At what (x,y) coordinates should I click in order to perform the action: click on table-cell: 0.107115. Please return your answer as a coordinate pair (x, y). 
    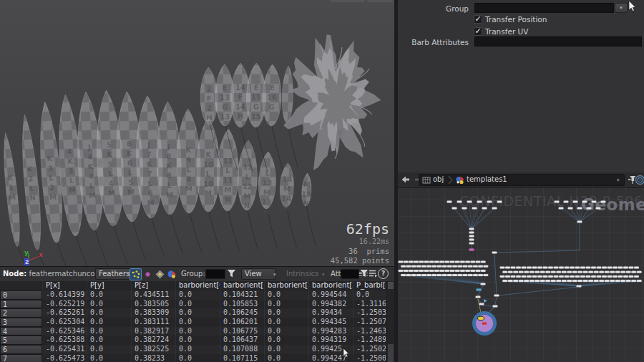
    Looking at the image, I should click on (243, 358).